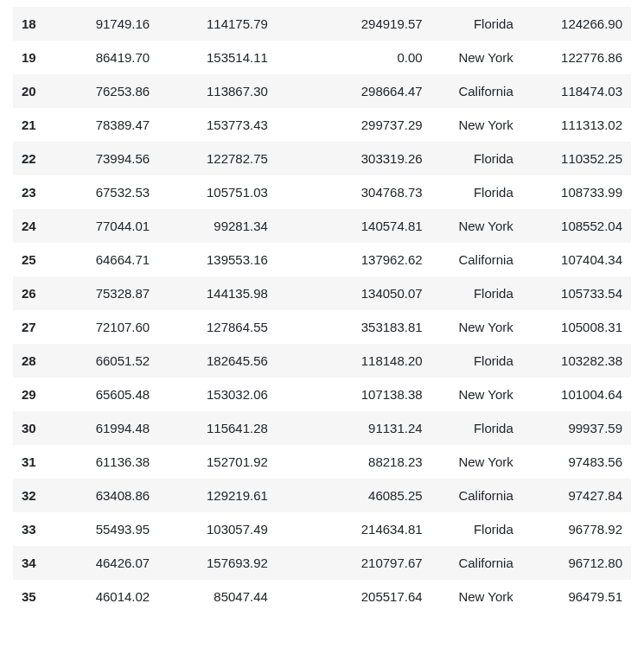 Image resolution: width=644 pixels, height=654 pixels. I want to click on col5-cell: 105008.31, so click(577, 327).